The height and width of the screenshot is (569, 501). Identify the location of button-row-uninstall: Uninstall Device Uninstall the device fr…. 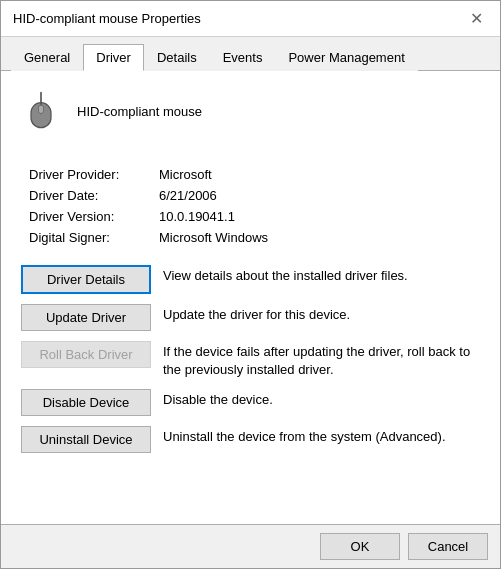
(252, 440).